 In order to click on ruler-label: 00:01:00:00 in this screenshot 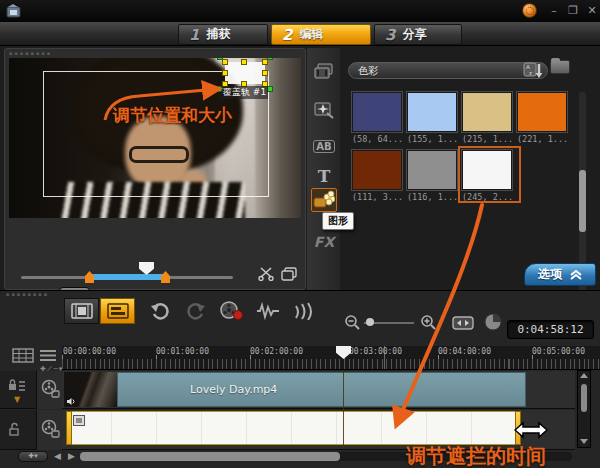, I will do `click(182, 352)`.